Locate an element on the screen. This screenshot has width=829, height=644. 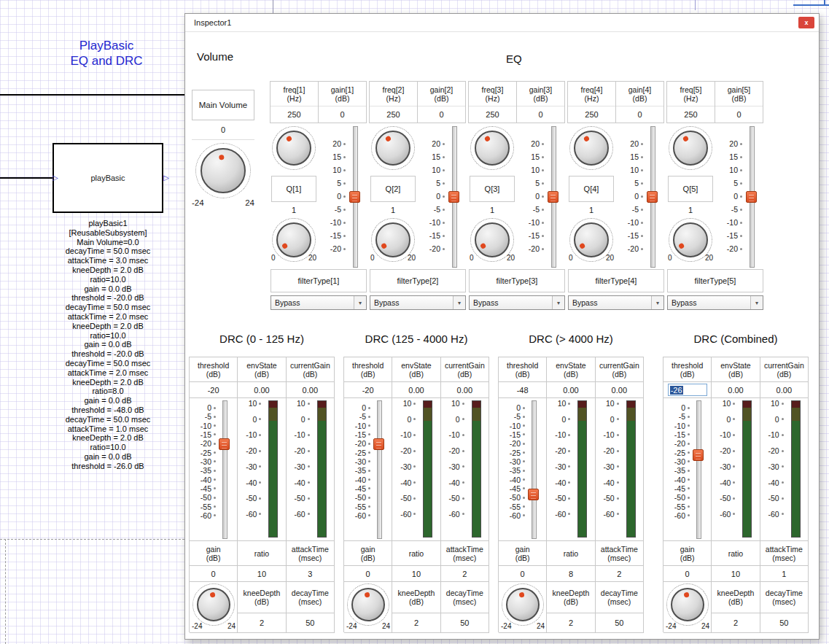
close-button: x is located at coordinates (806, 23).